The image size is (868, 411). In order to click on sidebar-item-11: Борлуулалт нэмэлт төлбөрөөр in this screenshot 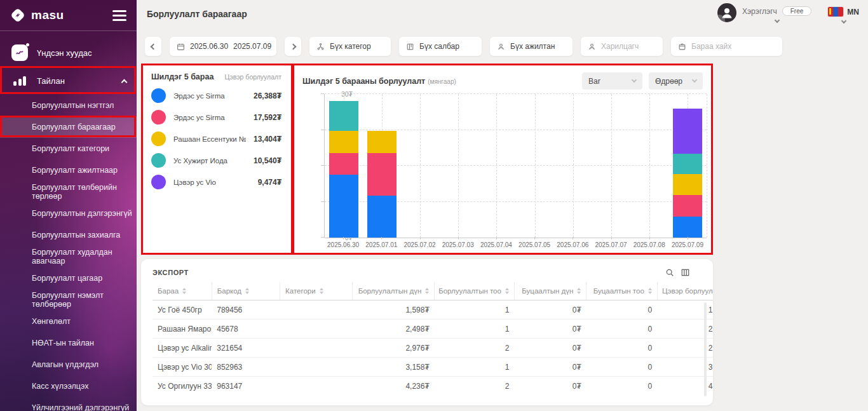, I will do `click(69, 300)`.